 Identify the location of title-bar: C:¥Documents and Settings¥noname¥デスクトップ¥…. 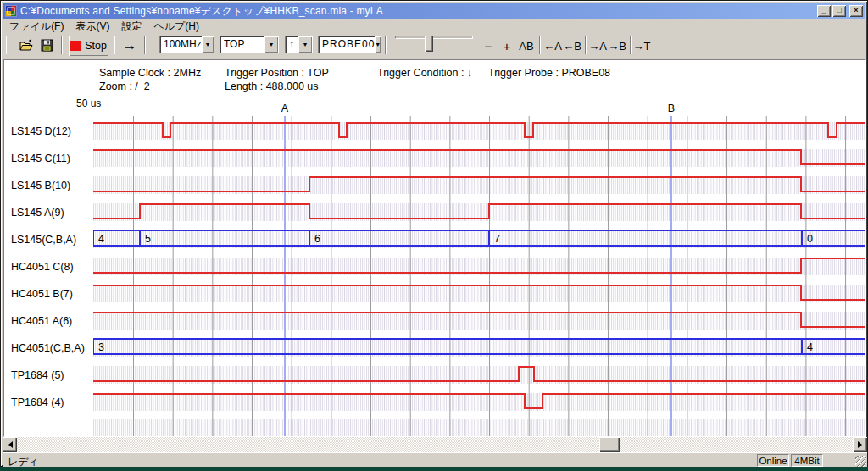
(434, 11).